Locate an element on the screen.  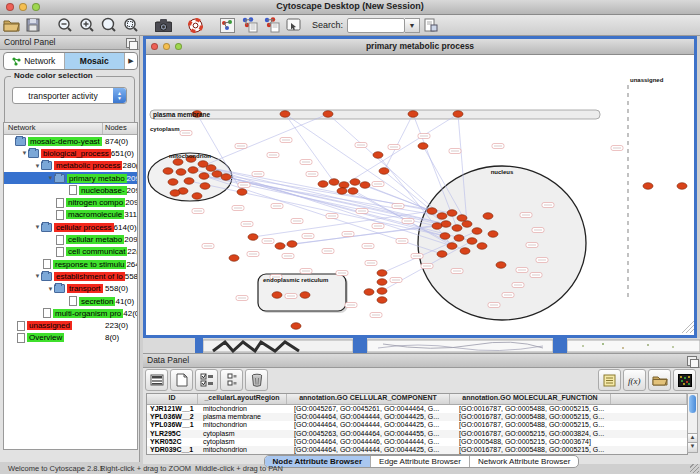
table-cell: YDR039C__1 is located at coordinates (174, 450).